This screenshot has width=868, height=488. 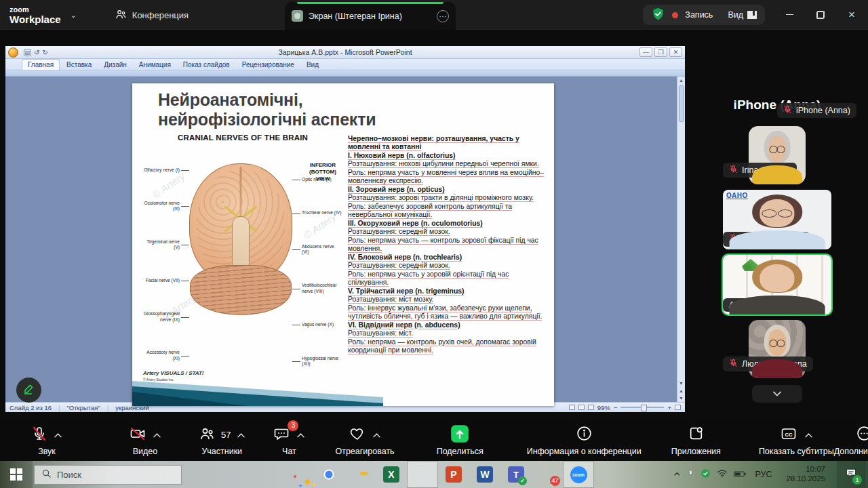 I want to click on slideshow-view-icon, so click(x=591, y=407).